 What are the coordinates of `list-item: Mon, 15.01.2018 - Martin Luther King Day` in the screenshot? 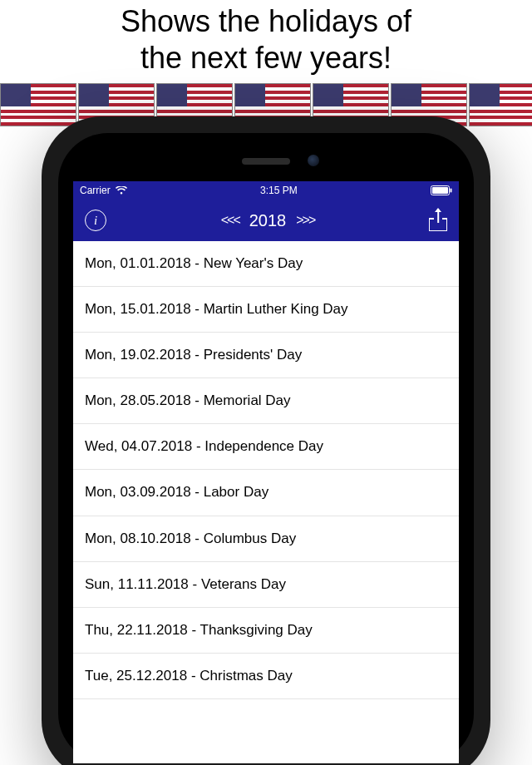 It's located at (266, 309).